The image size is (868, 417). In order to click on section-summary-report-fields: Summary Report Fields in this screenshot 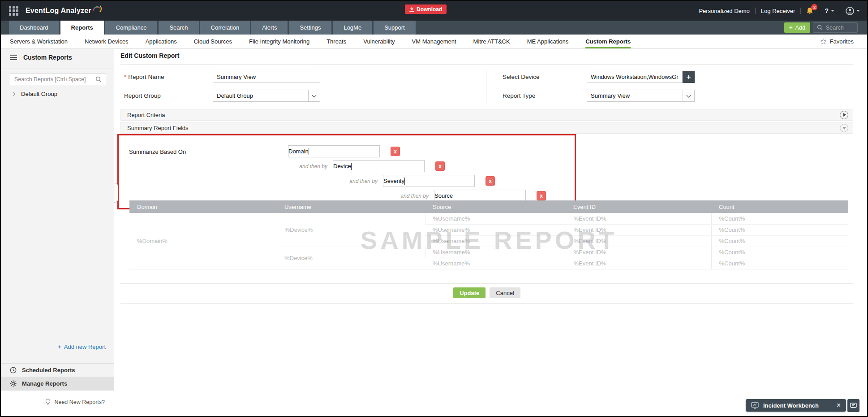, I will do `click(487, 128)`.